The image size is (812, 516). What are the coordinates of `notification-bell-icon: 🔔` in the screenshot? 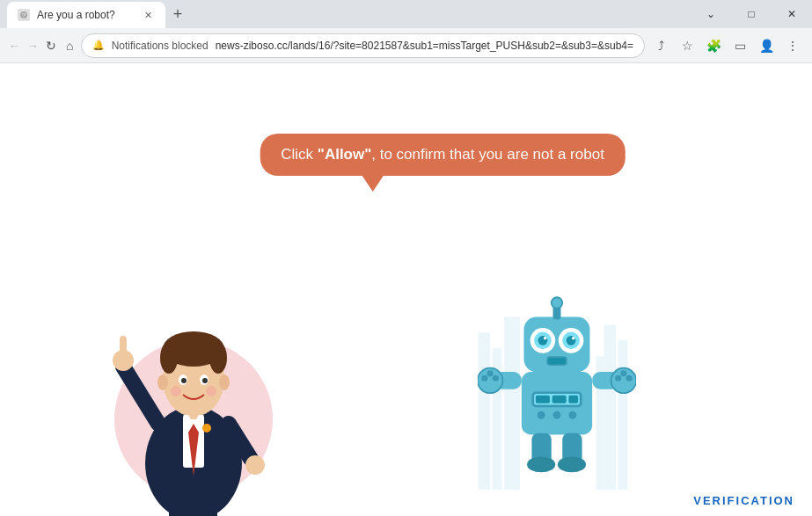 It's located at (99, 46).